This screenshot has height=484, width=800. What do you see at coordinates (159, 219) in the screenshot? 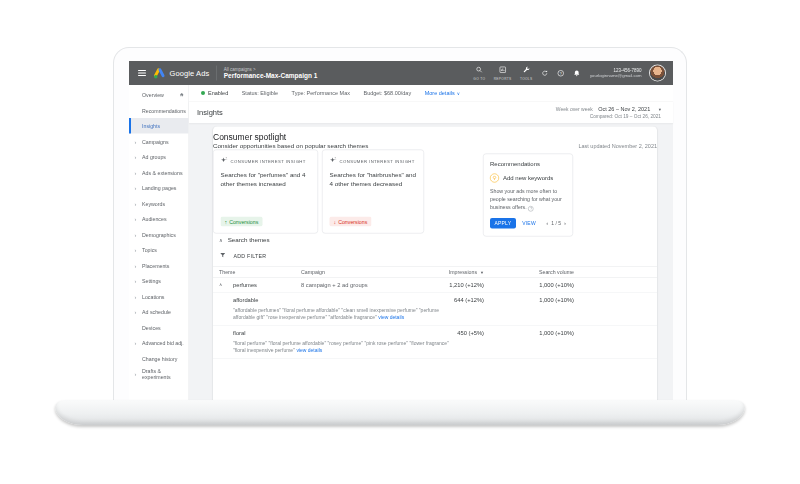
I see `sidebar-item-audiences: ›Audiences` at bounding box center [159, 219].